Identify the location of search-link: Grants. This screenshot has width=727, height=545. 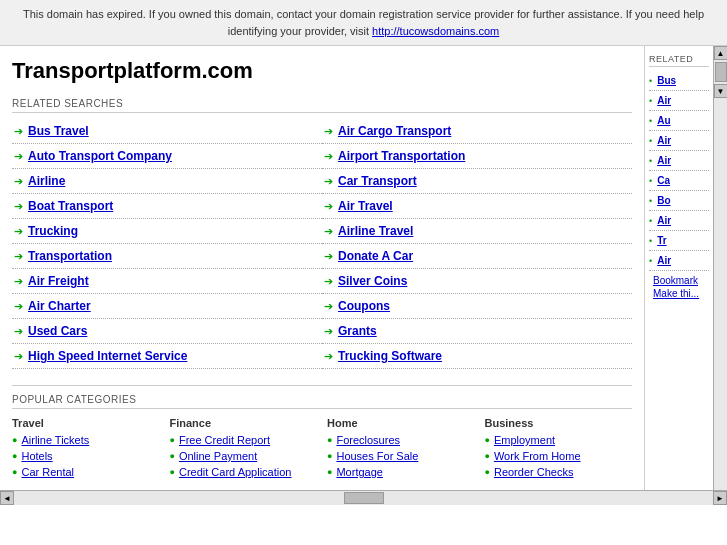
(358, 331).